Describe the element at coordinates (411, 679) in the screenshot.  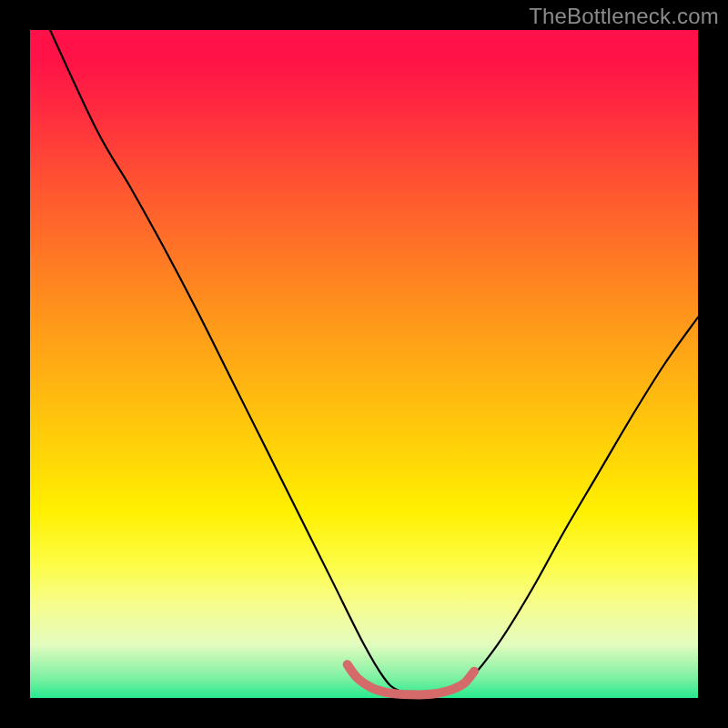
I see `bottleneck-accent` at that location.